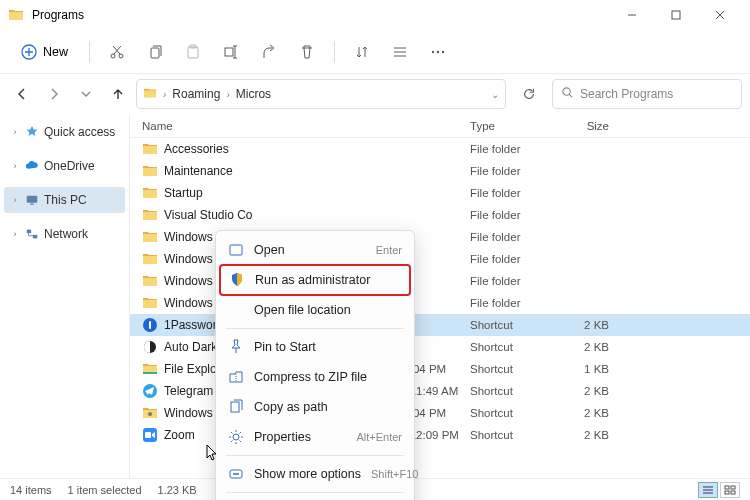 The width and height of the screenshot is (750, 500). I want to click on ctx-compress-zip: Compress to ZIP file, so click(315, 377).